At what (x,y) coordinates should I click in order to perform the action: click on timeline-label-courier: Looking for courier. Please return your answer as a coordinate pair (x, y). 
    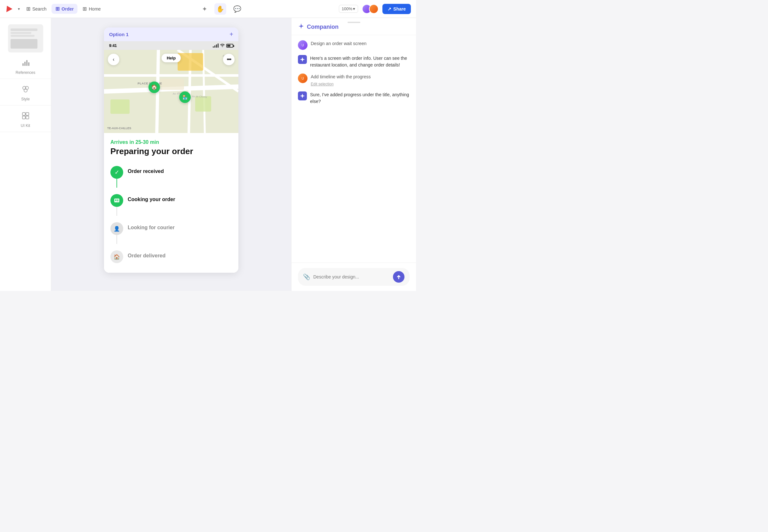
    Looking at the image, I should click on (151, 227).